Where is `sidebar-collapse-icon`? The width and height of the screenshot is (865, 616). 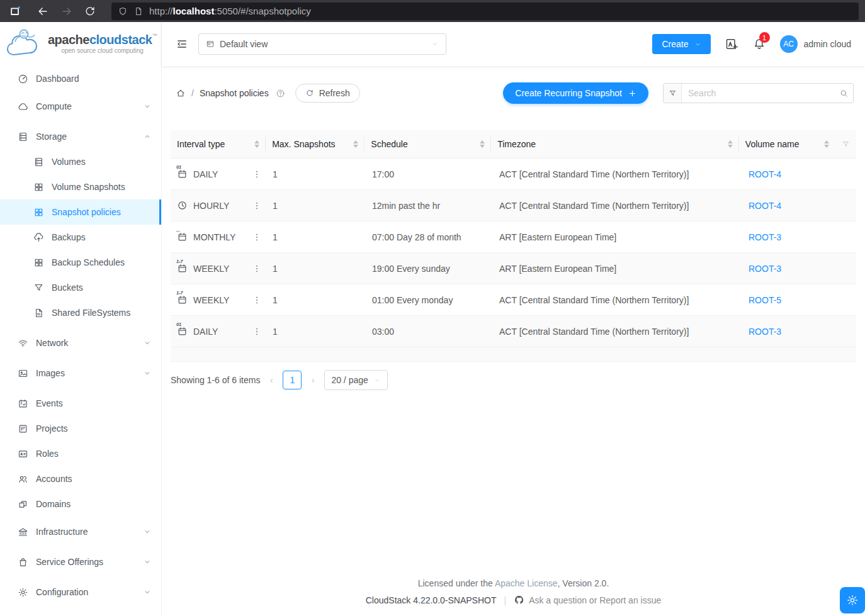
sidebar-collapse-icon is located at coordinates (182, 44).